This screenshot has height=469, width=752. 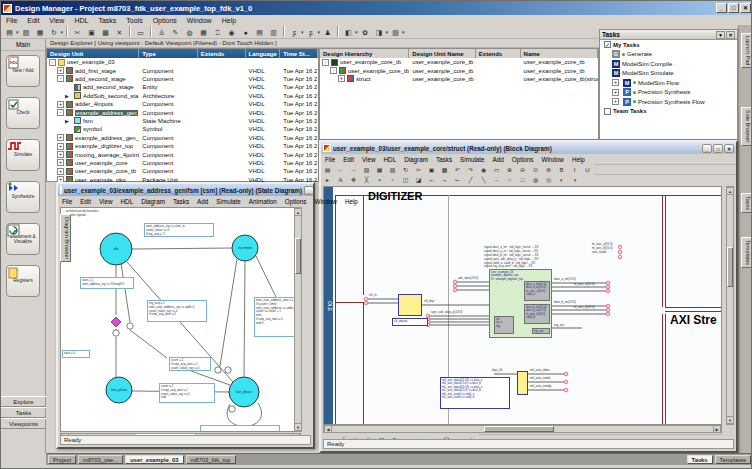 What do you see at coordinates (23, 113) in the screenshot?
I see `sidebar-button-check: Check` at bounding box center [23, 113].